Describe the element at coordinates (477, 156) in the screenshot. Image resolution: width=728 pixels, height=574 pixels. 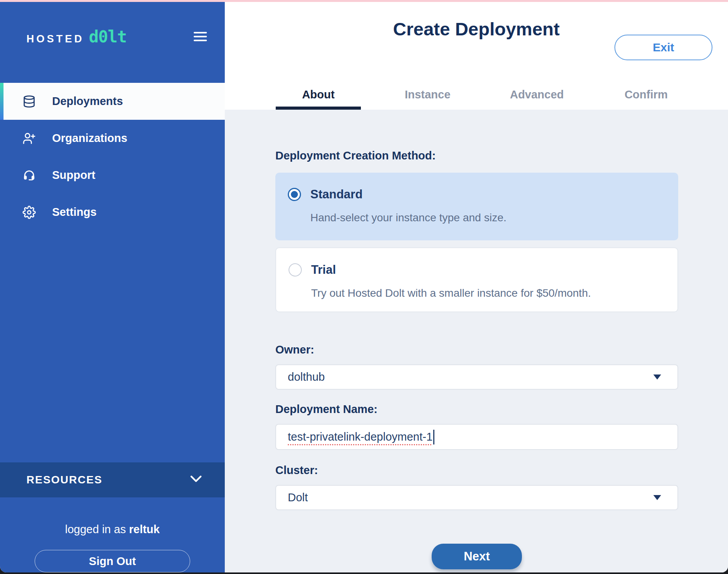
I see `creation-method-label: Deployment Creation Method:` at that location.